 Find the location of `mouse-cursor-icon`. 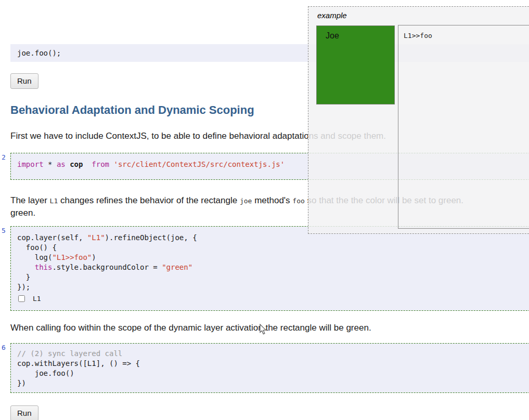

mouse-cursor-icon is located at coordinates (263, 330).